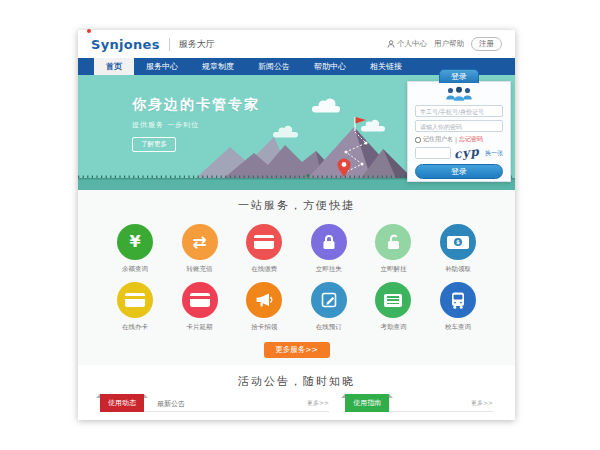 The height and width of the screenshot is (450, 600). Describe the element at coordinates (264, 242) in the screenshot. I see `payment-circle` at that location.